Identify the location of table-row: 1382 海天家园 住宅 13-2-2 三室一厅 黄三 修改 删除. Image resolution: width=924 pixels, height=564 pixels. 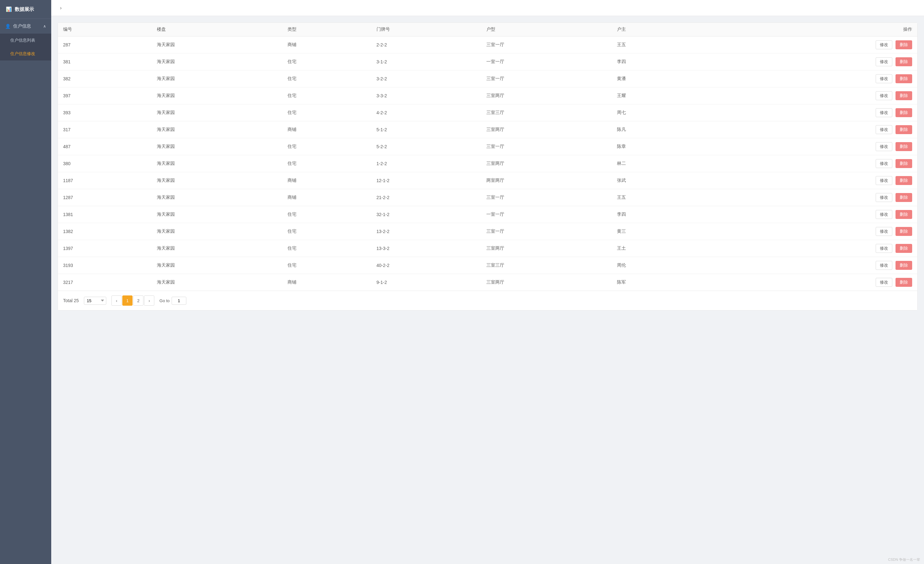
(488, 232).